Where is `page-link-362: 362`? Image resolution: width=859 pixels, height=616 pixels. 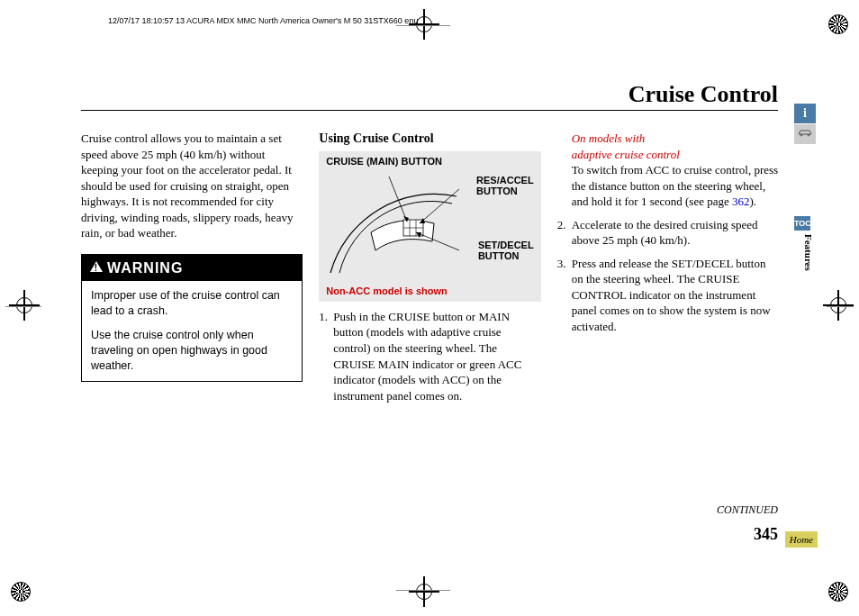
page-link-362: 362 is located at coordinates (741, 202).